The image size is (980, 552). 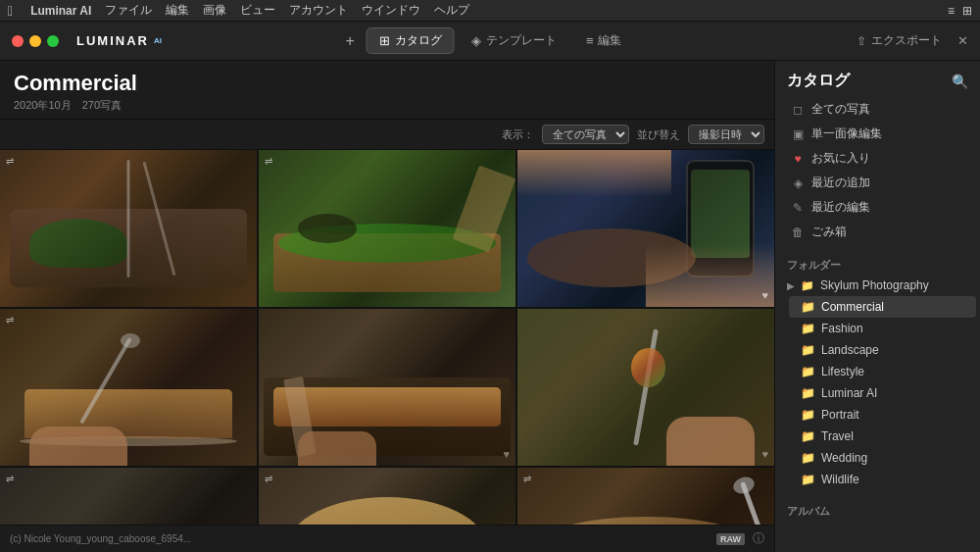 What do you see at coordinates (452, 10) in the screenshot?
I see `menu-help: ヘルプ` at bounding box center [452, 10].